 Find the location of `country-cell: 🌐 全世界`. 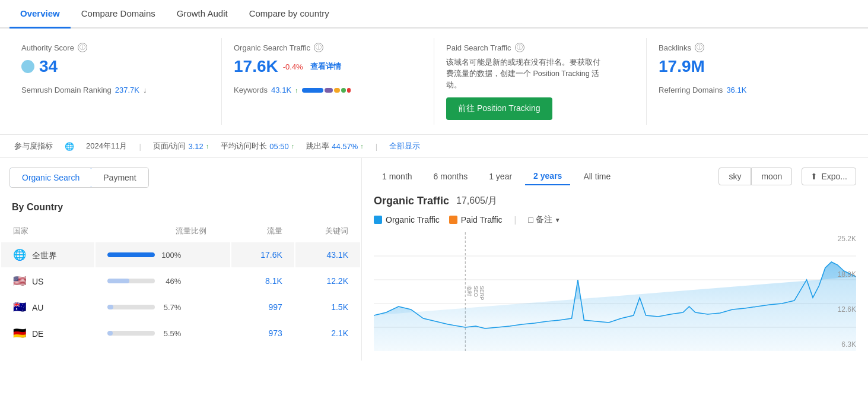

country-cell: 🌐 全世界 is located at coordinates (47, 255).